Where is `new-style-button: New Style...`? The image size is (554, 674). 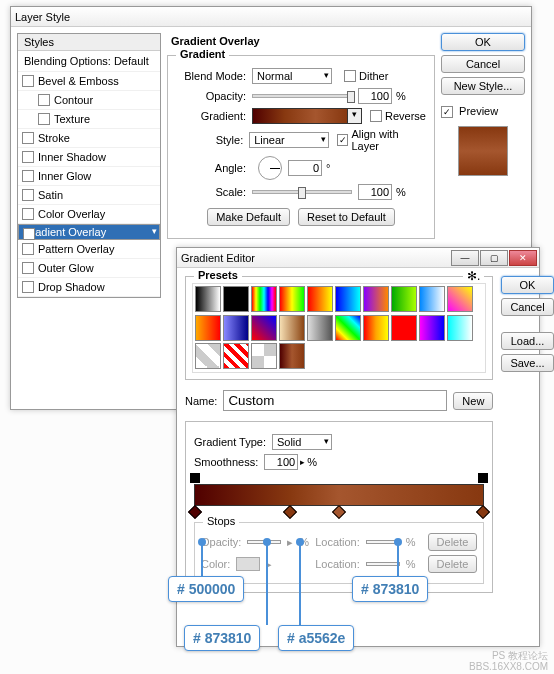
new-style-button: New Style... is located at coordinates (483, 86).